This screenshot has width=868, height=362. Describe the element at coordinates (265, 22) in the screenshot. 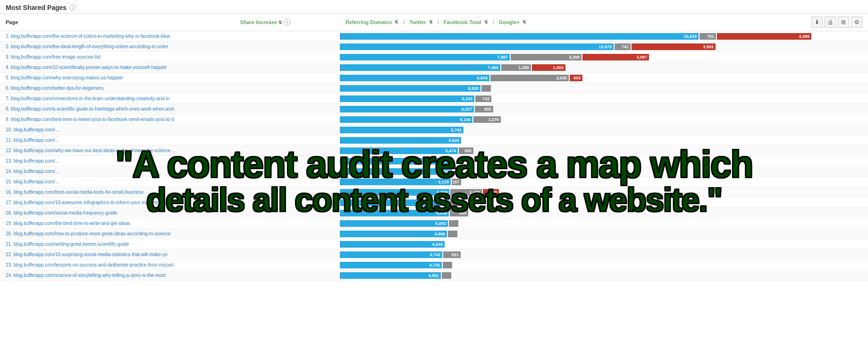

I see `col-share-increase-header: Share Increase ⇅ ?` at that location.